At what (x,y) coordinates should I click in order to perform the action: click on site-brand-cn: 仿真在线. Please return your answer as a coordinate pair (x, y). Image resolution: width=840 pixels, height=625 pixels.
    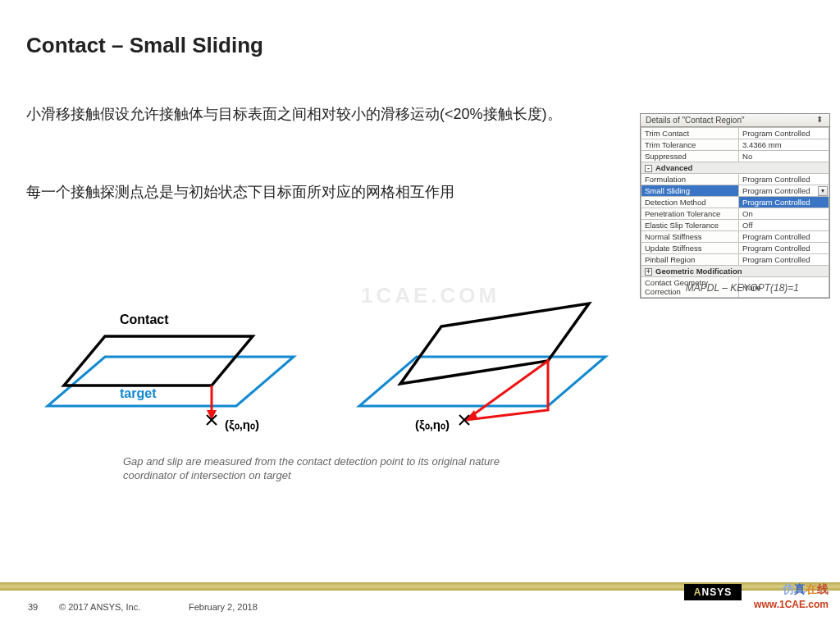
    Looking at the image, I should click on (806, 590).